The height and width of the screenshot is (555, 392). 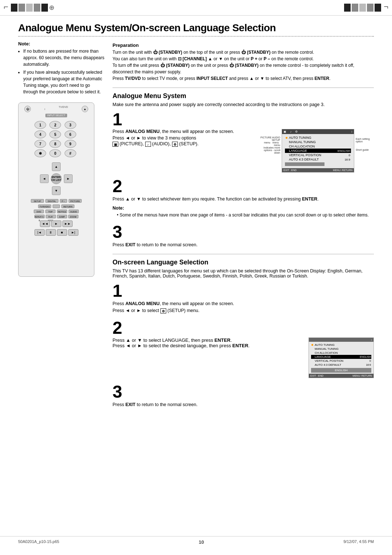 I want to click on tv-header-aud: ♪, so click(x=291, y=131).